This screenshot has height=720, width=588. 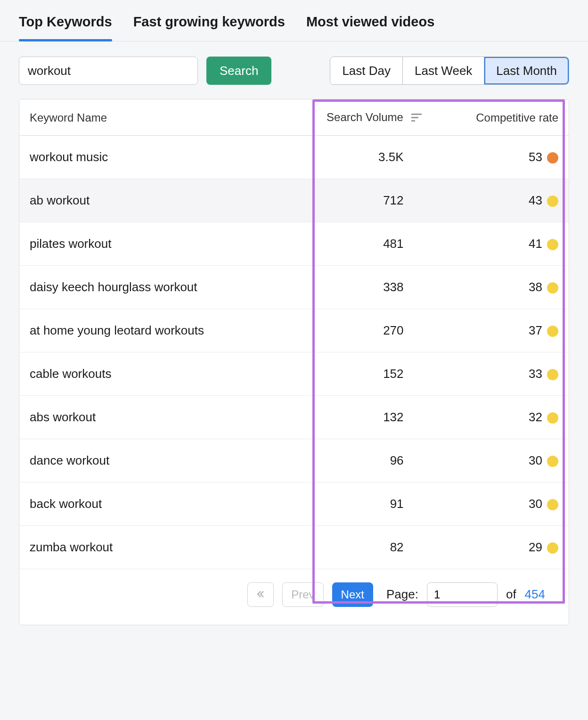 I want to click on cell-competitive-rate: 43, so click(x=500, y=200).